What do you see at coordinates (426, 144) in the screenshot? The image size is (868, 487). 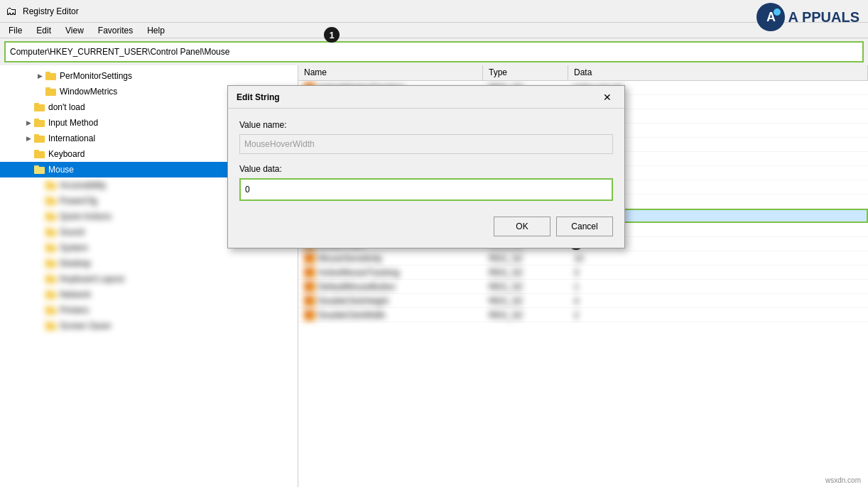 I see `value-name-input` at bounding box center [426, 144].